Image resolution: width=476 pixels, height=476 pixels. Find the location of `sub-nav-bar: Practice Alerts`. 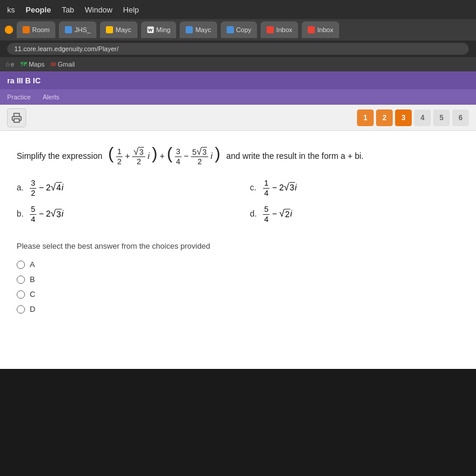

sub-nav-bar: Practice Alerts is located at coordinates (238, 97).